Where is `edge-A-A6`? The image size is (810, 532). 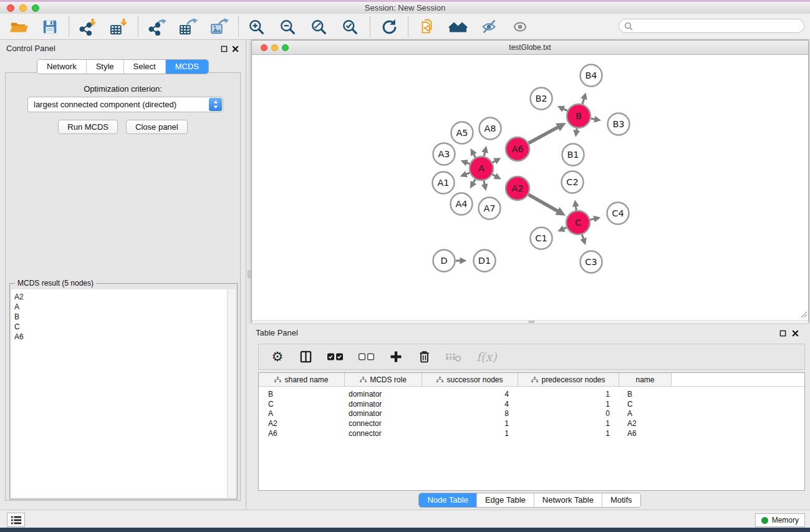 edge-A-A6 is located at coordinates (497, 161).